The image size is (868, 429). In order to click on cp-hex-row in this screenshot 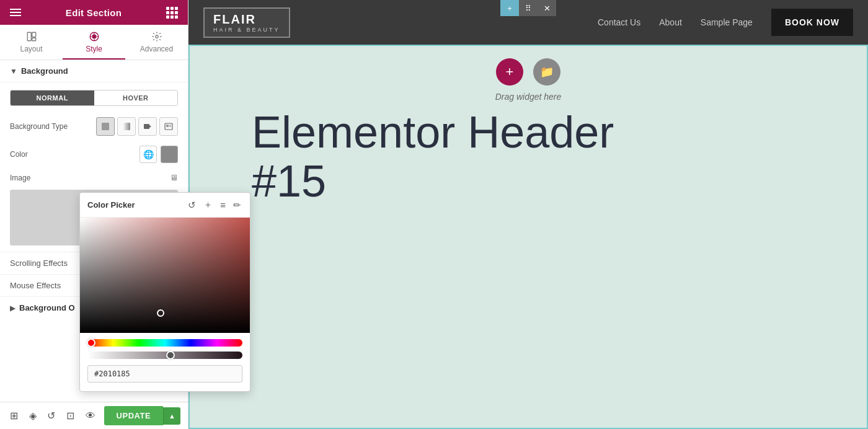, I will do `click(165, 374)`.